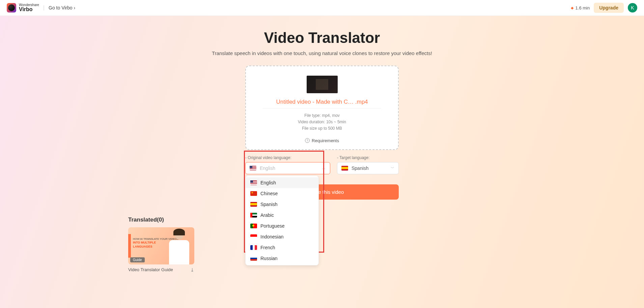 The height and width of the screenshot is (308, 644). Describe the element at coordinates (288, 158) in the screenshot. I see `original-language-label: - Original video language:` at that location.